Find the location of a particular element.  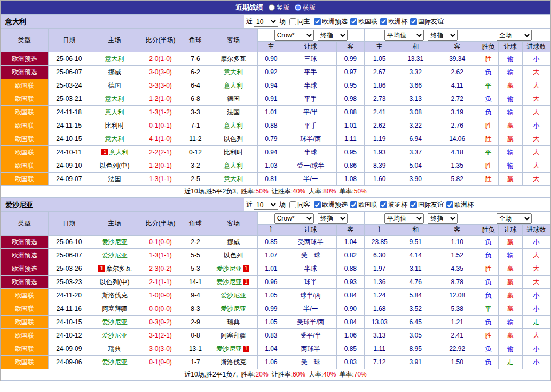

home-team-name: 阿塞拜疆 is located at coordinates (114, 309).